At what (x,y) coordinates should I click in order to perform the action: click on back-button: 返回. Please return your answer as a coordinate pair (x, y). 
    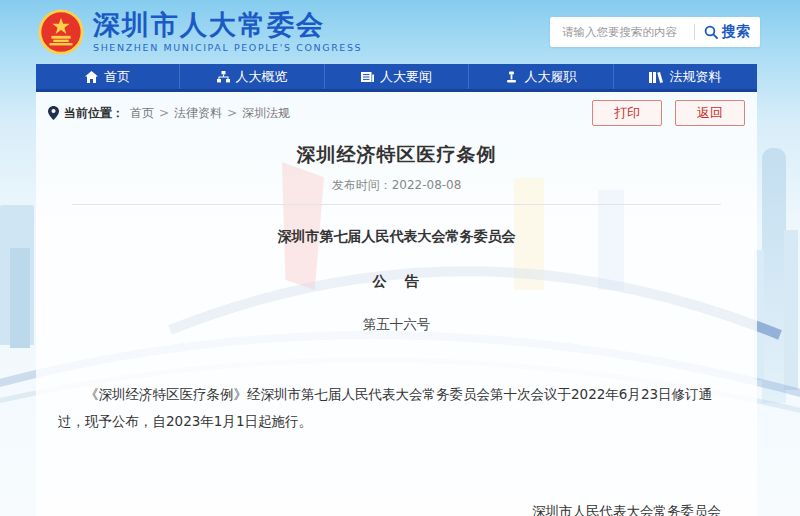
    Looking at the image, I should click on (710, 113).